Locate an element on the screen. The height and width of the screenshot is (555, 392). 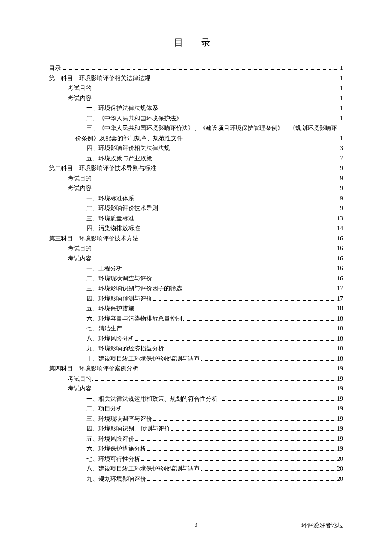
toc-entry: 一、环境保护法律法规体系1 is located at coordinates (196, 108).